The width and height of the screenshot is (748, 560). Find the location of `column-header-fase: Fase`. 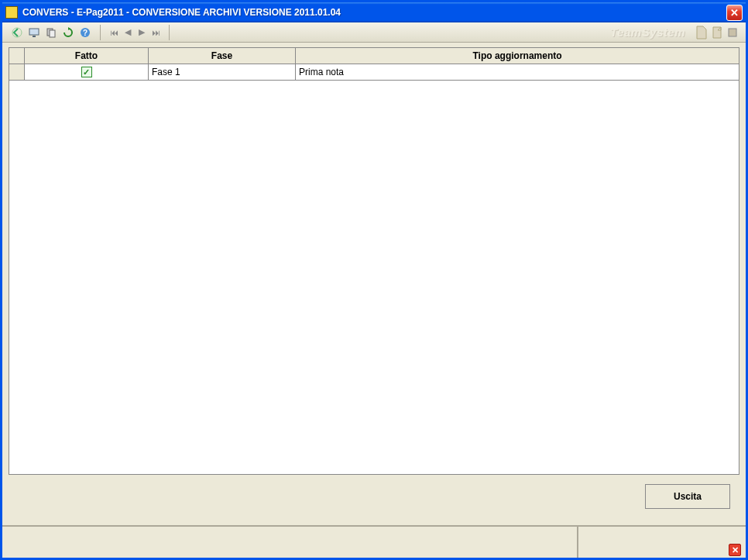

column-header-fase: Fase is located at coordinates (222, 56).